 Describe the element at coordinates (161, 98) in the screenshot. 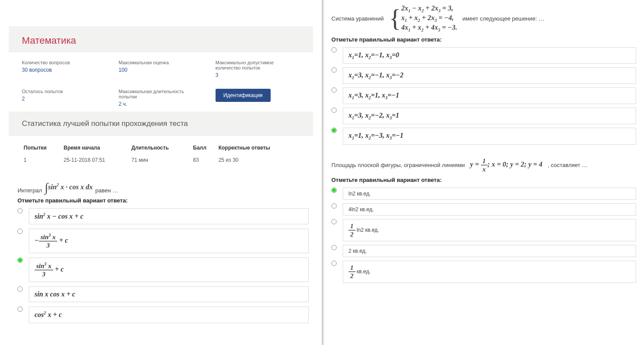

I see `info-max-duration: Максимальная длительность попытки 2 ч.` at that location.